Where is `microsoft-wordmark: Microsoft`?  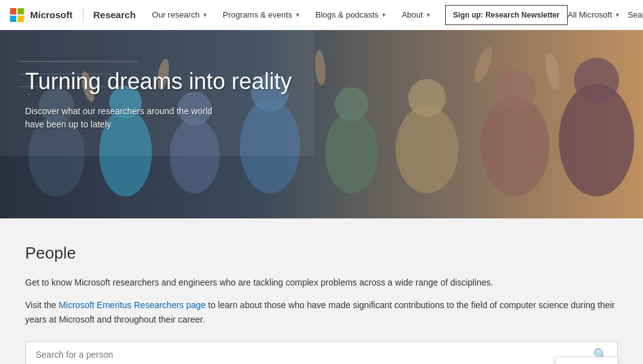
microsoft-wordmark: Microsoft is located at coordinates (51, 15).